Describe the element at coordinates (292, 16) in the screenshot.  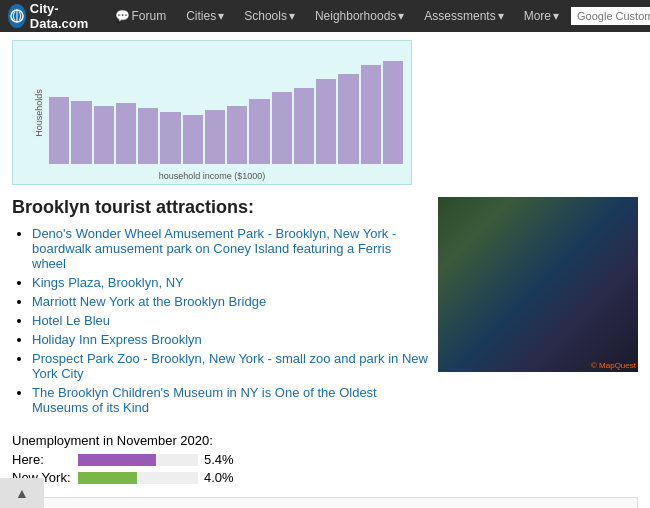
I see `schools-arrow-icon: ▾` at that location.